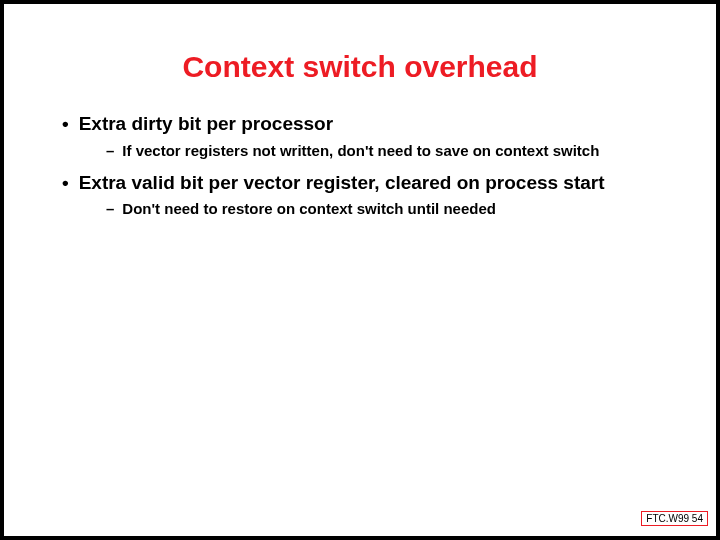 The width and height of the screenshot is (720, 540). I want to click on bullet-text: Extra dirty bit per processor, so click(206, 124).